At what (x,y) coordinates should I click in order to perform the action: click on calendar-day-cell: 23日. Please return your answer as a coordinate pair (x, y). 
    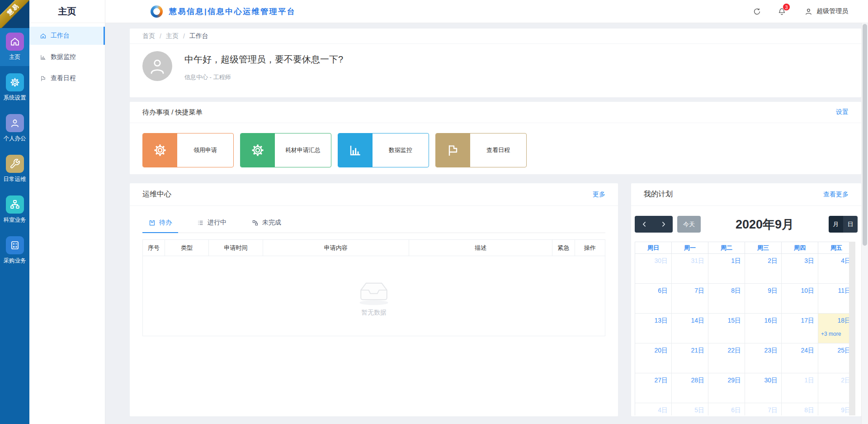
    Looking at the image, I should click on (763, 358).